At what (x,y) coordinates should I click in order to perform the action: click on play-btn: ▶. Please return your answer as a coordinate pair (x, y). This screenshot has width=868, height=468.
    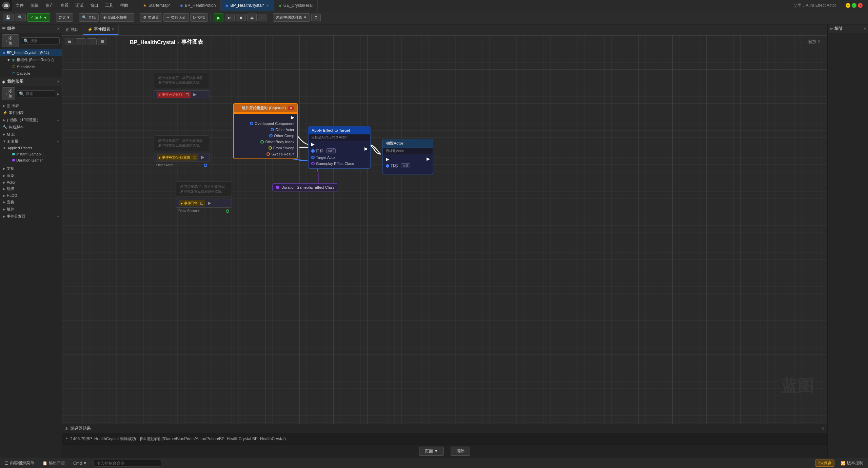
    Looking at the image, I should click on (218, 18).